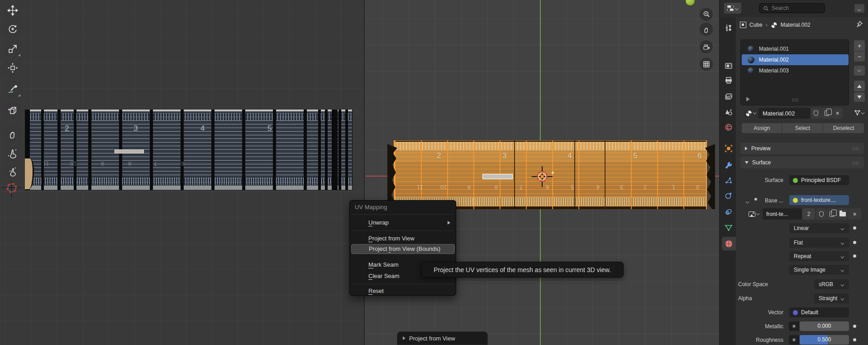  Describe the element at coordinates (821, 214) in the screenshot. I see `shield-icon` at that location.